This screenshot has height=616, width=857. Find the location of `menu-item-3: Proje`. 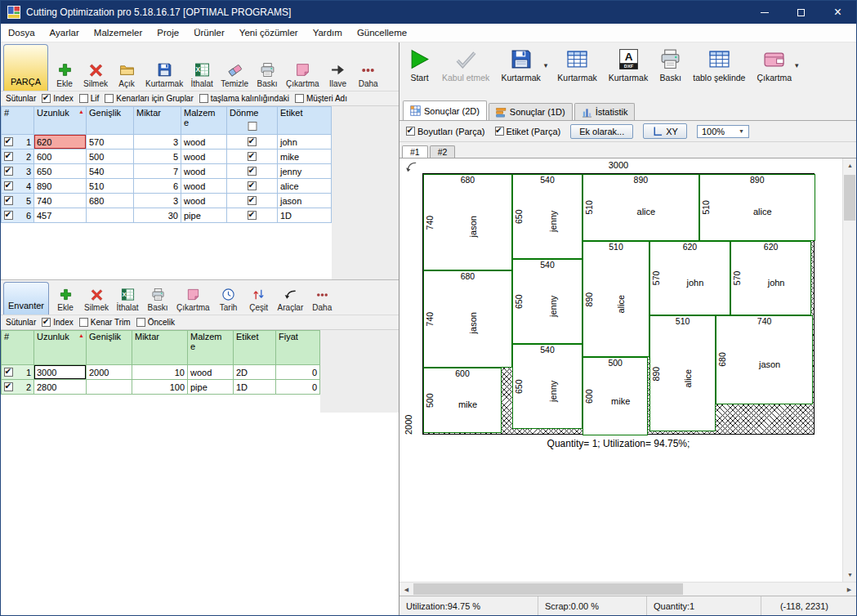

menu-item-3: Proje is located at coordinates (168, 33).